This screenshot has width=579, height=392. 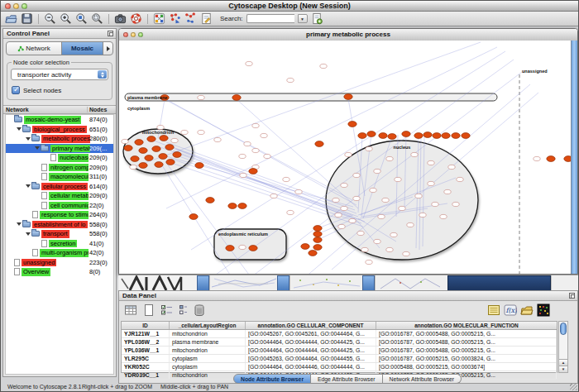 What do you see at coordinates (510, 310) in the screenshot?
I see `formula-fx-icon: f(x)` at bounding box center [510, 310].